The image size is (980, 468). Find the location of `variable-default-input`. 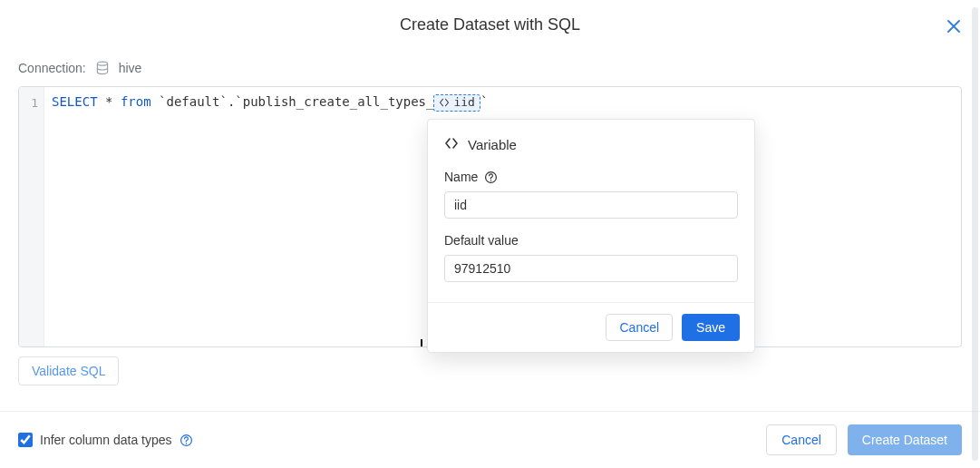

variable-default-input is located at coordinates (591, 268).